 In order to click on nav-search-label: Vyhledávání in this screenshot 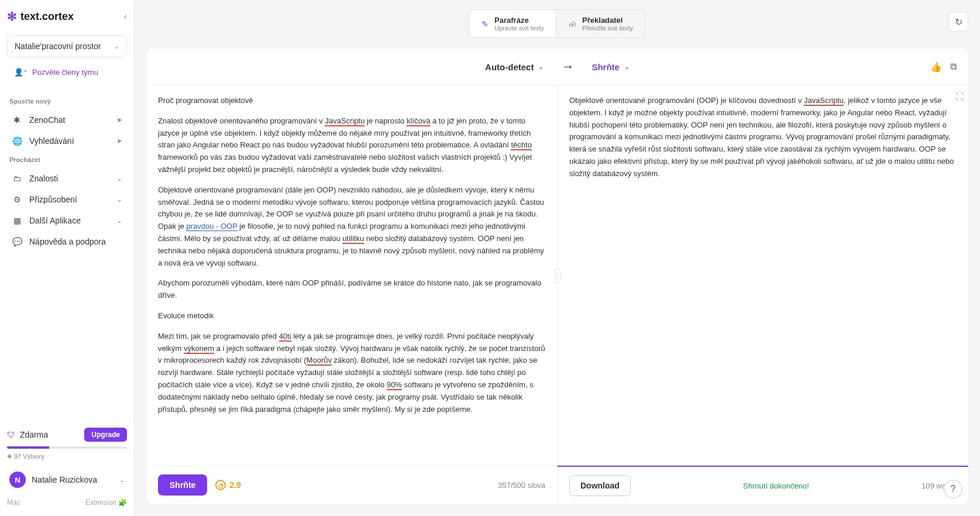, I will do `click(69, 141)`.